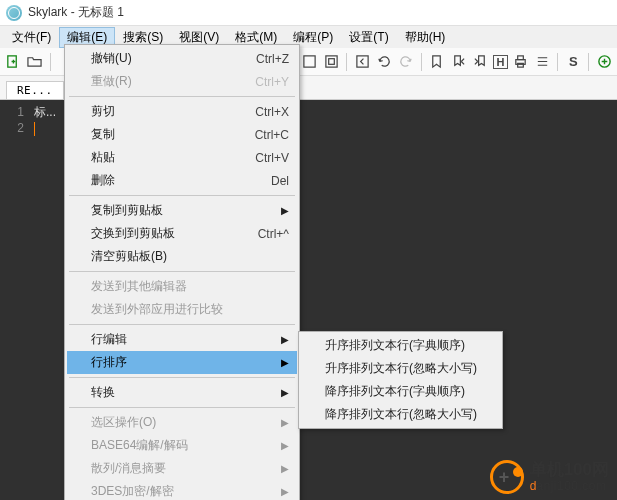  I want to click on menu-settings: 设置(T), so click(368, 38).